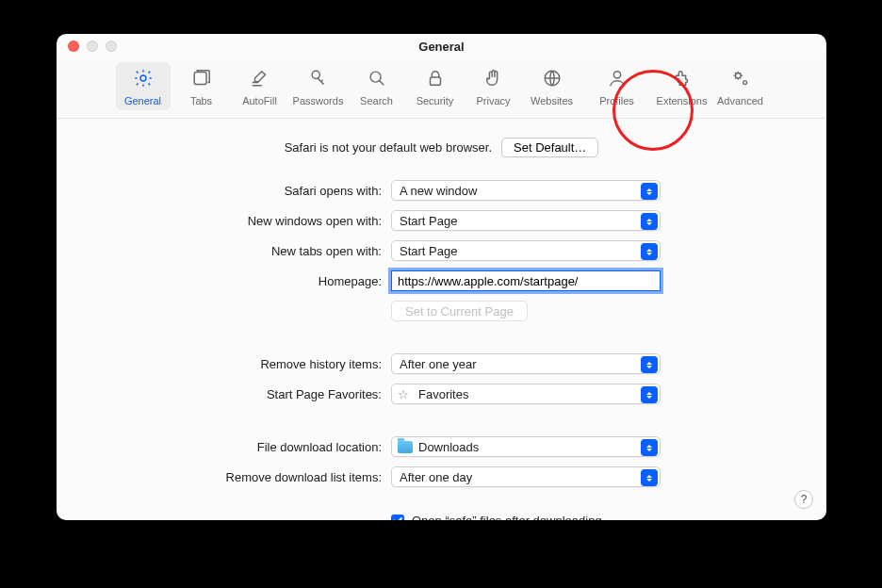  What do you see at coordinates (318, 87) in the screenshot?
I see `tab-passwords: Passwords` at bounding box center [318, 87].